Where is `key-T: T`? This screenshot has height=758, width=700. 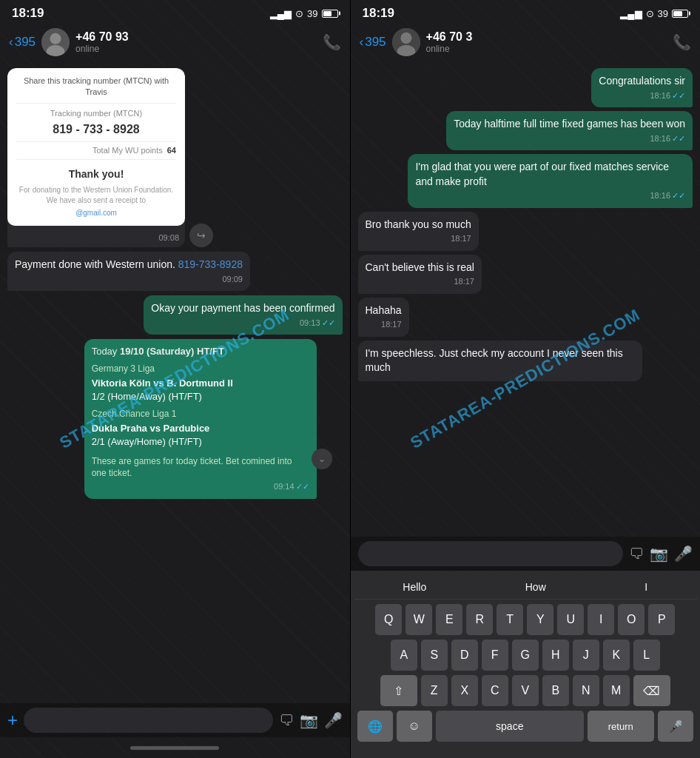
key-T: T is located at coordinates (510, 620).